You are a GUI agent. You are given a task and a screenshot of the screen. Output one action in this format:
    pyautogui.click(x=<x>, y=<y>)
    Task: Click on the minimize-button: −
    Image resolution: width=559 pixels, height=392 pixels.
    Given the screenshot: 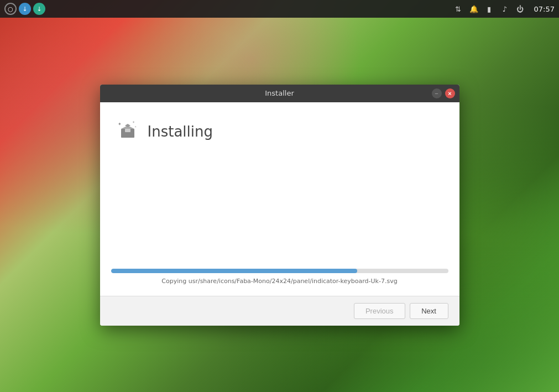 What is the action you would take?
    pyautogui.click(x=437, y=93)
    